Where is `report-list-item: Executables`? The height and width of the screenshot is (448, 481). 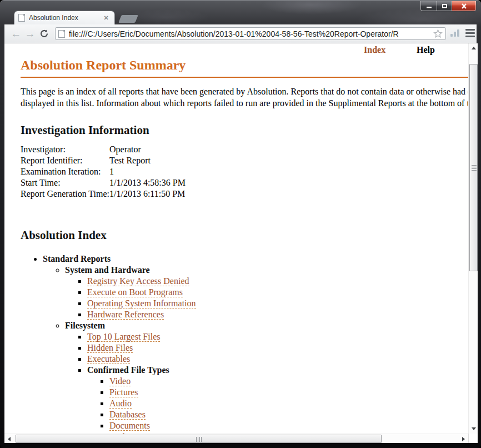
report-list-item: Executables is located at coordinates (278, 359).